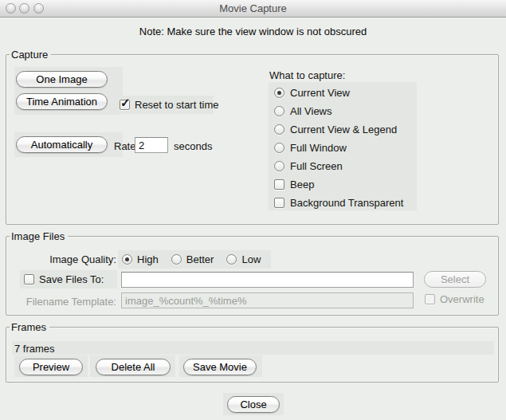 This screenshot has height=420, width=506. Describe the element at coordinates (72, 279) in the screenshot. I see `save-files-label: Save Files To:` at that location.